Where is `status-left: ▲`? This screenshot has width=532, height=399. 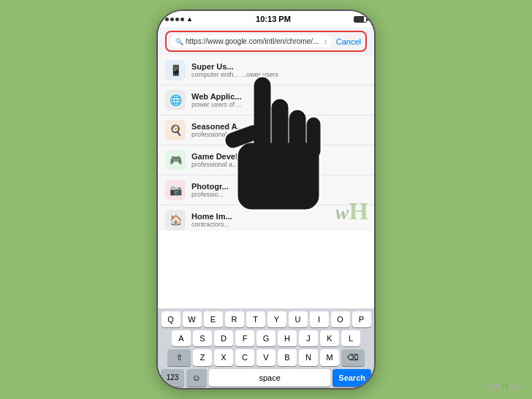
status-left: ▲ is located at coordinates (179, 19).